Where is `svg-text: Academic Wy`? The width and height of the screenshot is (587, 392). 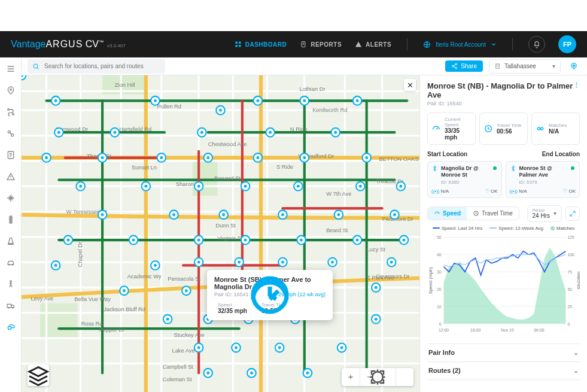
svg-text: Academic Wy is located at coordinates (145, 275).